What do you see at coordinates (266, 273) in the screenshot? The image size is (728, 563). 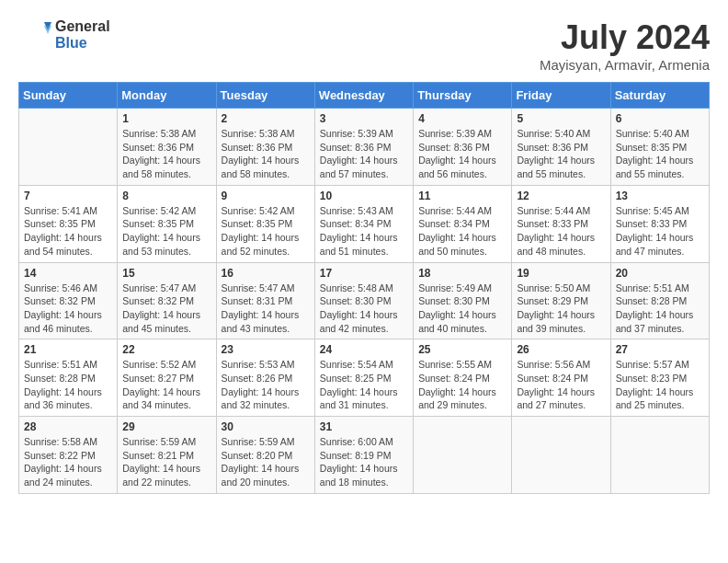 I see `day-number: 16` at bounding box center [266, 273].